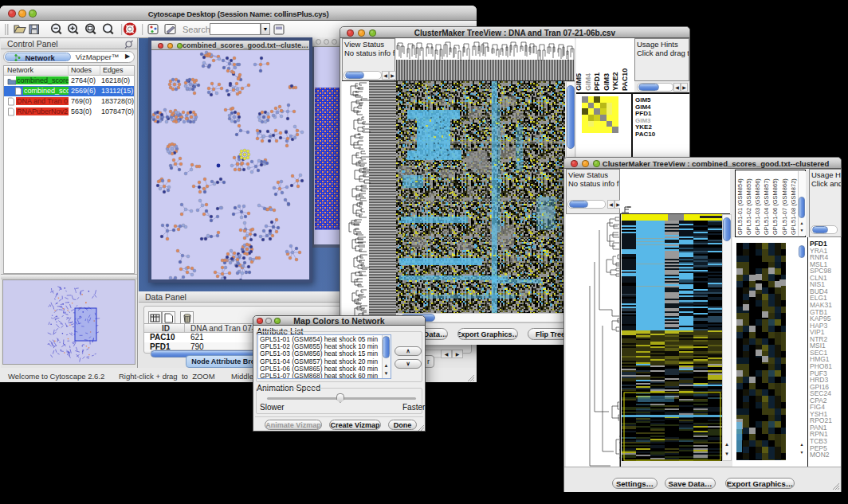 The height and width of the screenshot is (504, 848). What do you see at coordinates (775, 207) in the screenshot?
I see `svg-text: GPL51-06 (GSM865)` at bounding box center [775, 207].